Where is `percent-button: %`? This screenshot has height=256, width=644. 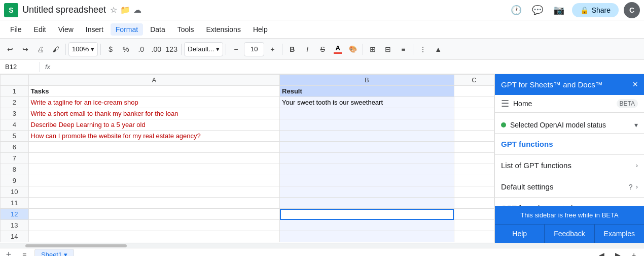 percent-button: % is located at coordinates (126, 49).